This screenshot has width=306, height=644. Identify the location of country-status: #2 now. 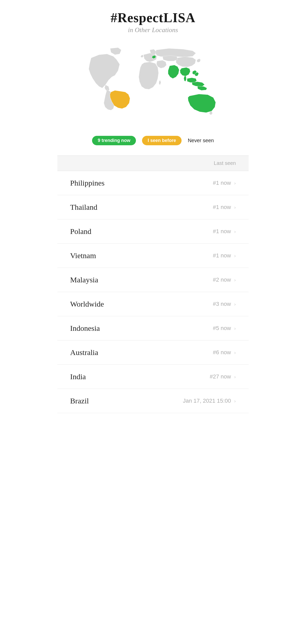
(222, 280).